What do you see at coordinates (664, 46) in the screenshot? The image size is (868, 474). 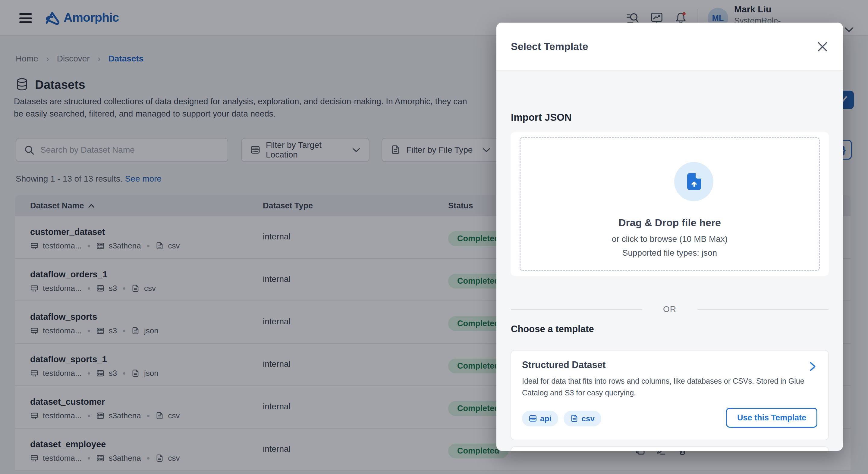 I see `modal-title: Select Template` at bounding box center [664, 46].